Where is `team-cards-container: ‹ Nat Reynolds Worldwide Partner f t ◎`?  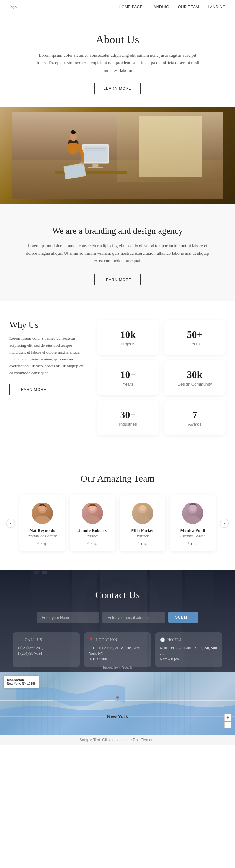 team-cards-container: ‹ Nat Reynolds Worldwide Partner f t ◎ is located at coordinates (118, 523).